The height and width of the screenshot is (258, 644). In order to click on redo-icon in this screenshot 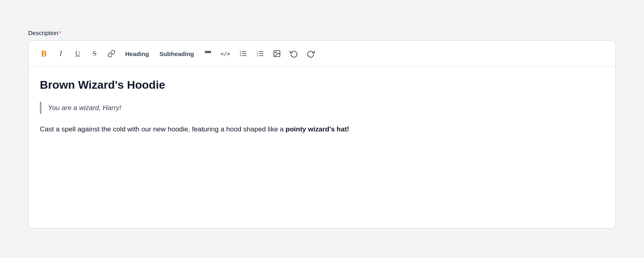, I will do `click(311, 54)`.